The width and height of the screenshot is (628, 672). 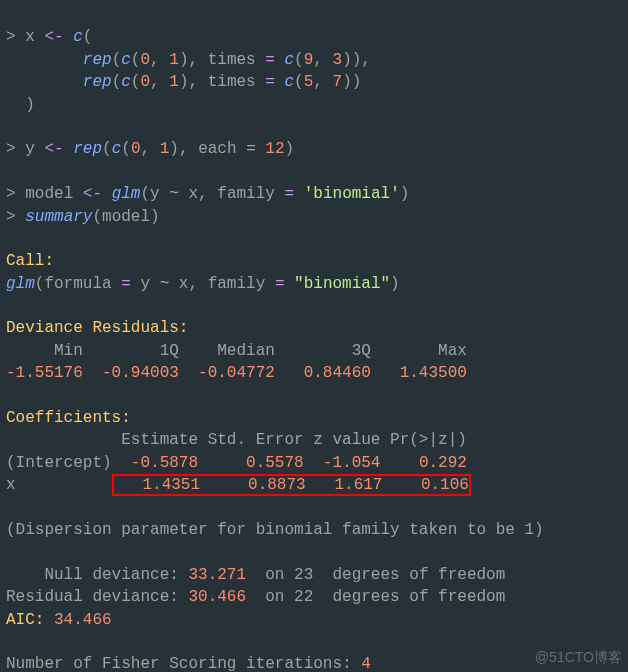 What do you see at coordinates (246, 373) in the screenshot?
I see `deviance-values: -1.55176 -0.94003 -0.04772 0.84460 1.435…` at bounding box center [246, 373].